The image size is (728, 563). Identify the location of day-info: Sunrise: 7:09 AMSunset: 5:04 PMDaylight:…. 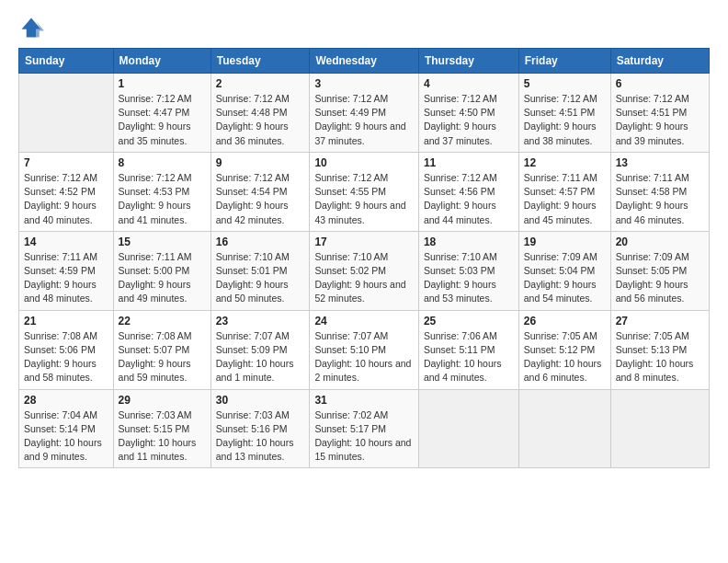
(564, 278).